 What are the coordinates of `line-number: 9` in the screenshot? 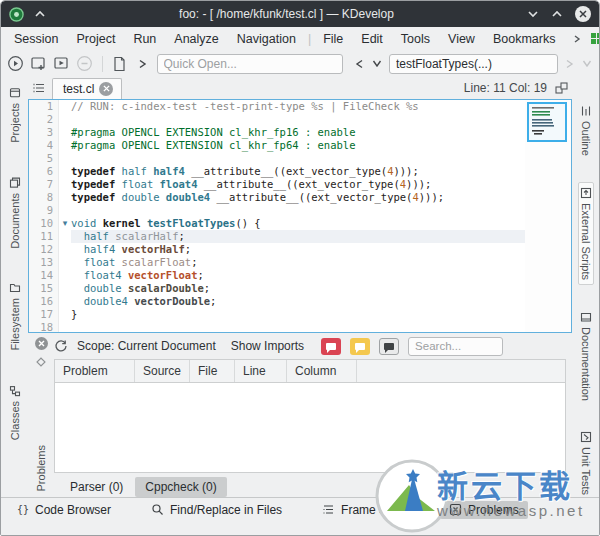 It's located at (41, 210).